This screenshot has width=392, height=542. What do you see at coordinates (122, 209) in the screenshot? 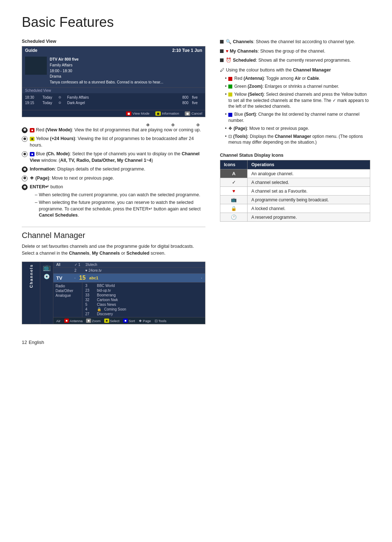
I see `sub-text: When selecting the future programme, you…` at bounding box center [122, 209].